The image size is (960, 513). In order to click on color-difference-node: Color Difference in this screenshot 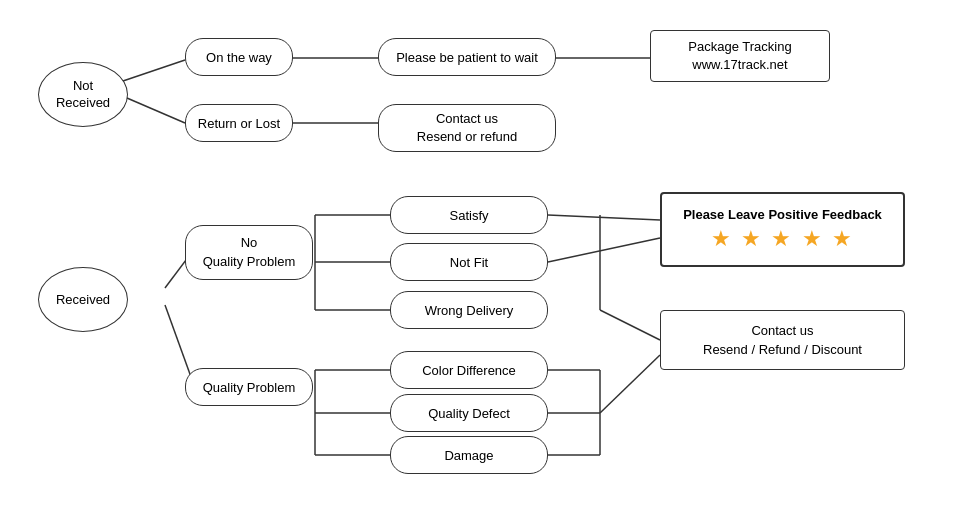, I will do `click(469, 370)`.